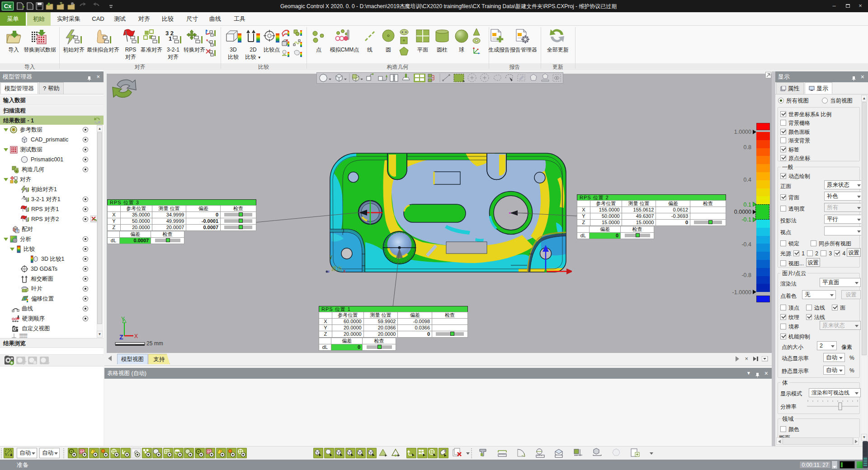 The width and height of the screenshot is (868, 470). Describe the element at coordinates (123, 319) in the screenshot. I see `svg-text: Y` at that location.